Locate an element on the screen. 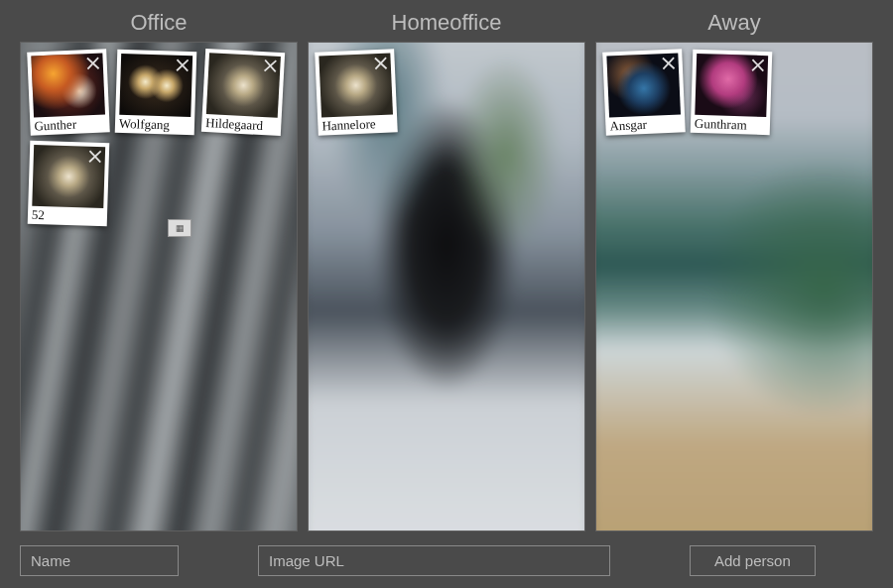 The image size is (893, 588). board-title: Away is located at coordinates (734, 26).